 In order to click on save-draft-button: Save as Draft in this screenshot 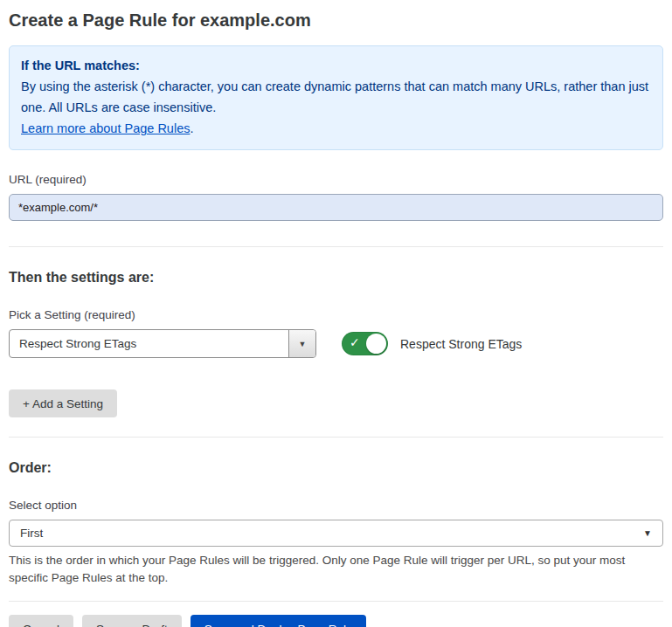, I will do `click(132, 621)`.